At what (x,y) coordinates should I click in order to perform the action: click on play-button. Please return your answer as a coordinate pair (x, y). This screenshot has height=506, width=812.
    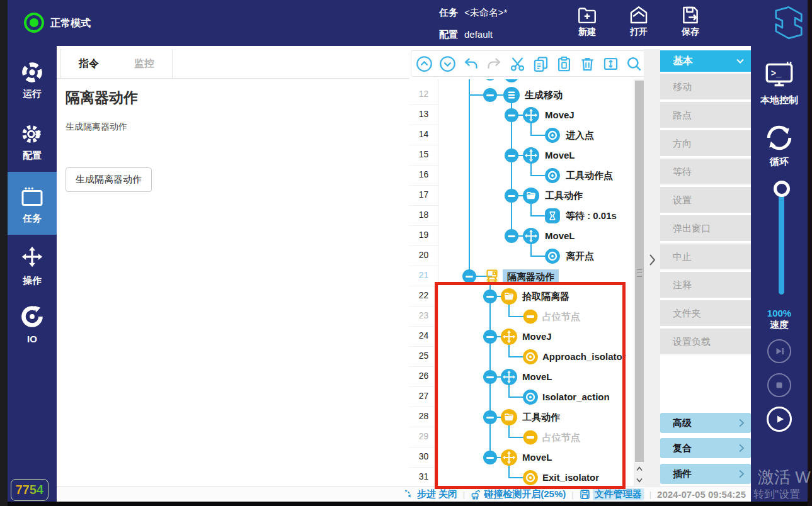
    Looking at the image, I should click on (779, 419).